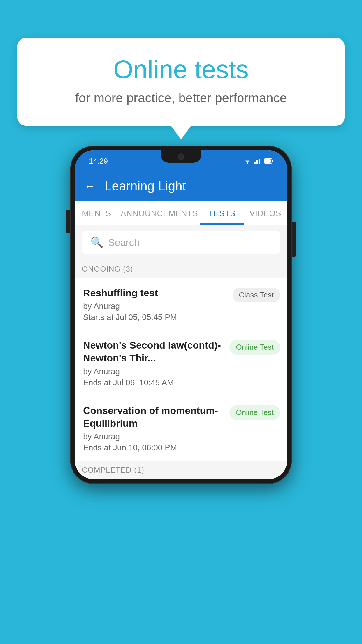  What do you see at coordinates (181, 161) in the screenshot?
I see `status-bar: 14:29` at bounding box center [181, 161].